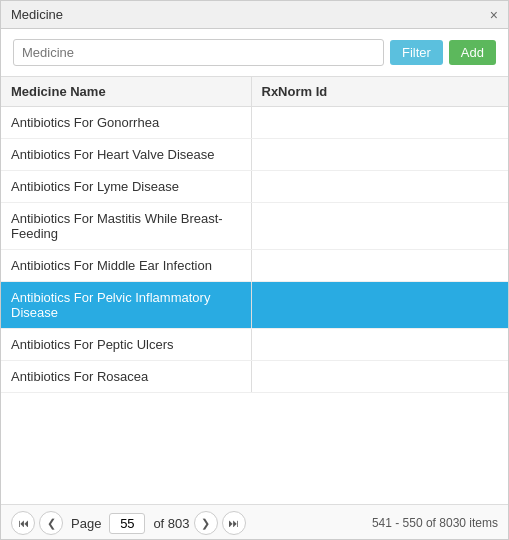  I want to click on table-row: Antibiotics For Mastitis While Breast-Fe…, so click(254, 226).